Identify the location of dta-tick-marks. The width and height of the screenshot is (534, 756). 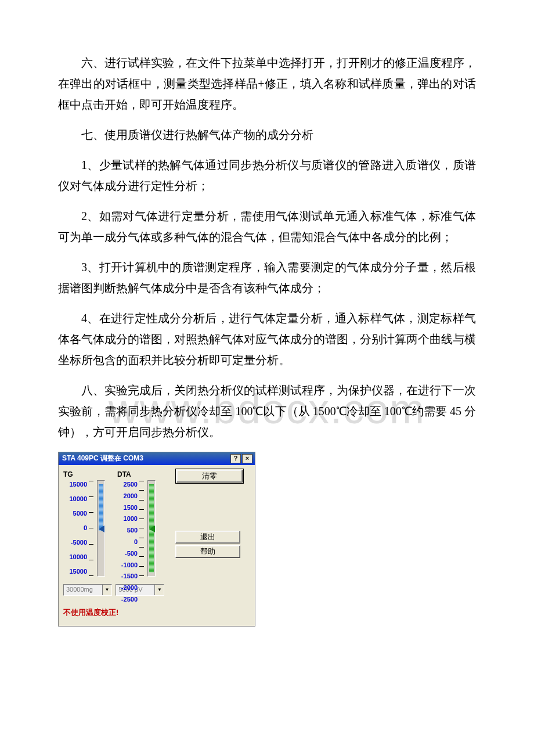
(143, 528).